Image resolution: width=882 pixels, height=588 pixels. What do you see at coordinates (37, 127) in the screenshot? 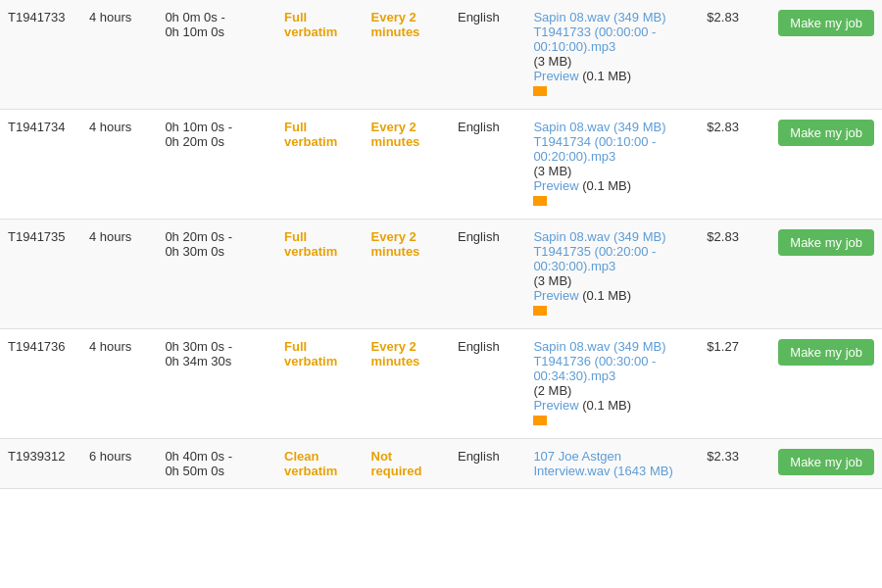
I see `job-id: T1941734` at bounding box center [37, 127].